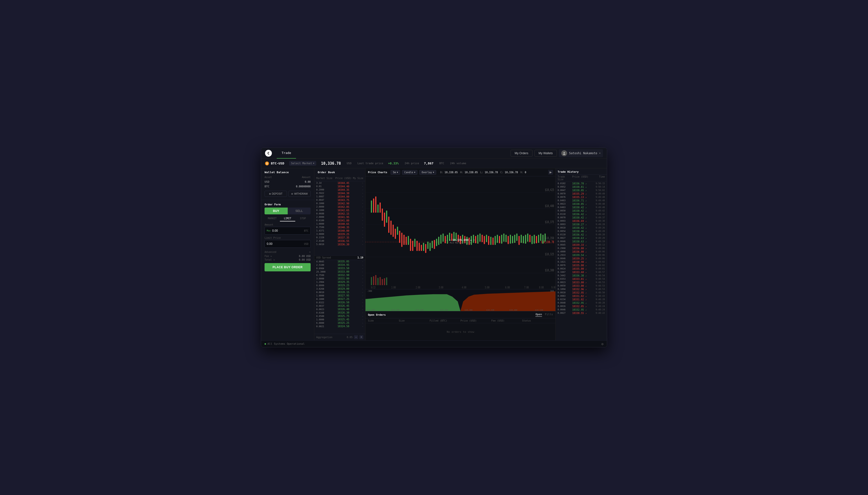 Image resolution: width=868 pixels, height=495 pixels. What do you see at coordinates (325, 237) in the screenshot?
I see `ask-size: 0.1320` at bounding box center [325, 237].